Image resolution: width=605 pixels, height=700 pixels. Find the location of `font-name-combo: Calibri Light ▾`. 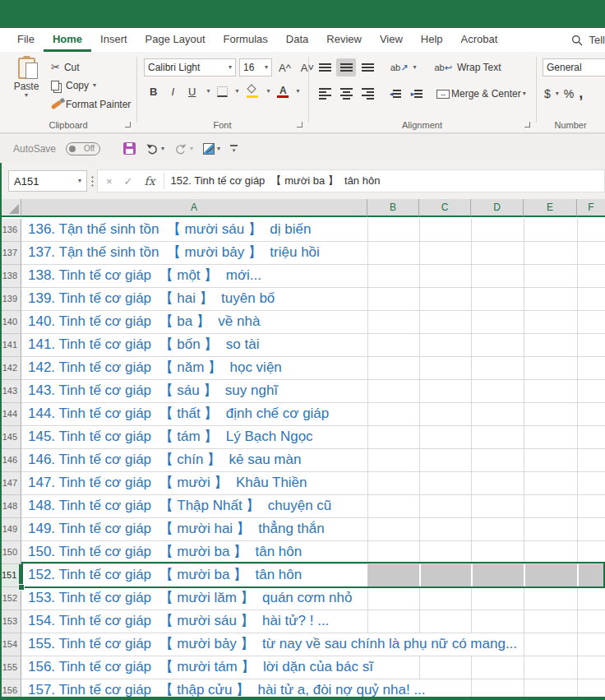

font-name-combo: Calibri Light ▾ is located at coordinates (190, 67).